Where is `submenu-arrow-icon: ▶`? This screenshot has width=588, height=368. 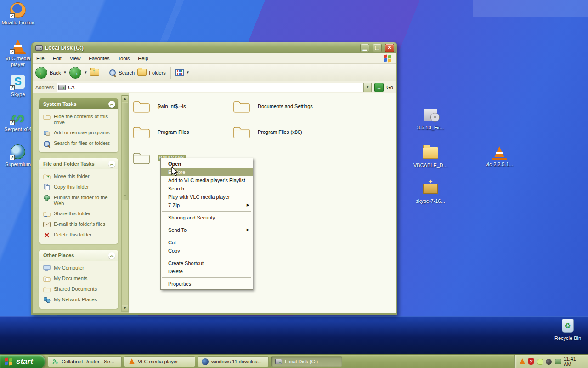
submenu-arrow-icon: ▶ is located at coordinates (248, 205).